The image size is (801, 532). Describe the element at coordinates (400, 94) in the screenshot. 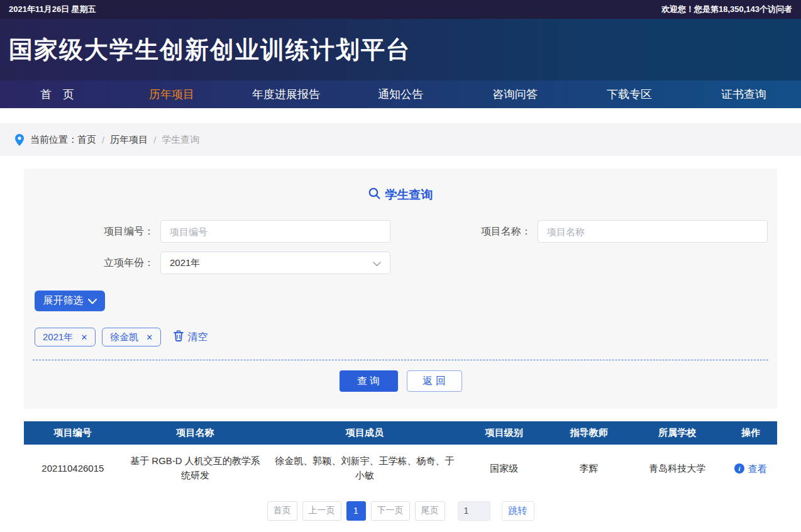

I see `nav-item-announcements: 通知公告` at that location.